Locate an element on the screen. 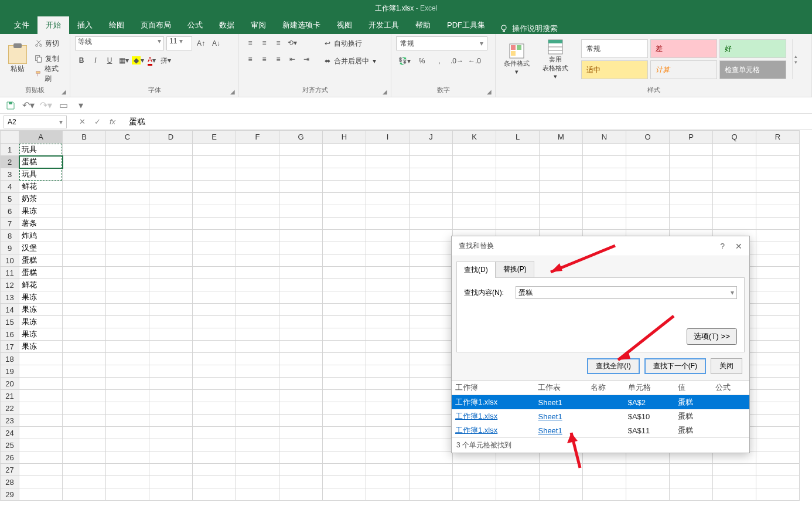  row-header: 4 is located at coordinates (10, 186).